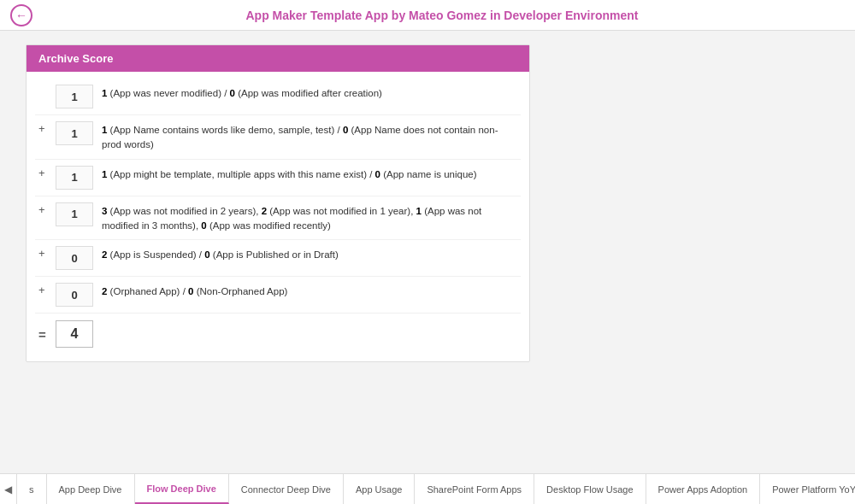  What do you see at coordinates (278, 97) in the screenshot?
I see `score-row: 11 (App was never modified) / 0 (App was…` at bounding box center [278, 97].